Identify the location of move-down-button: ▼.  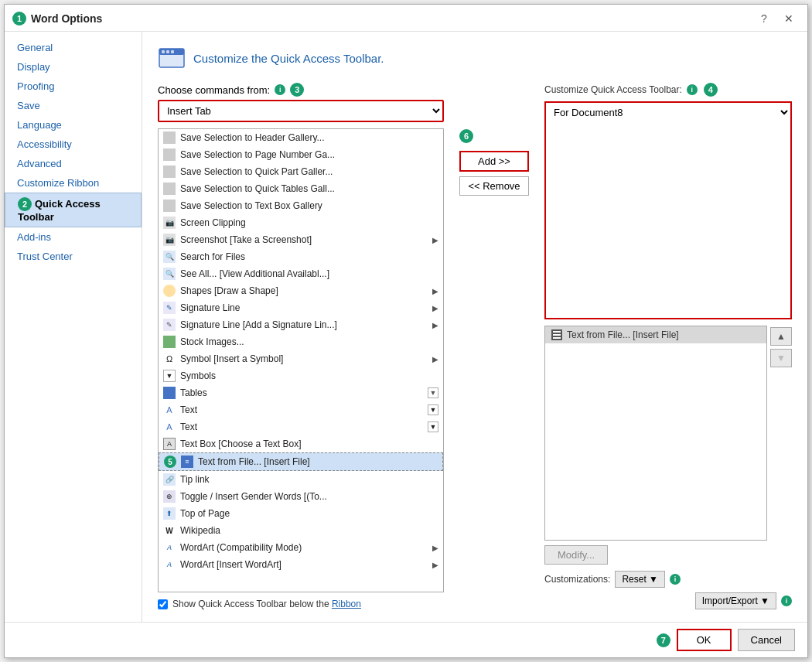
(781, 358).